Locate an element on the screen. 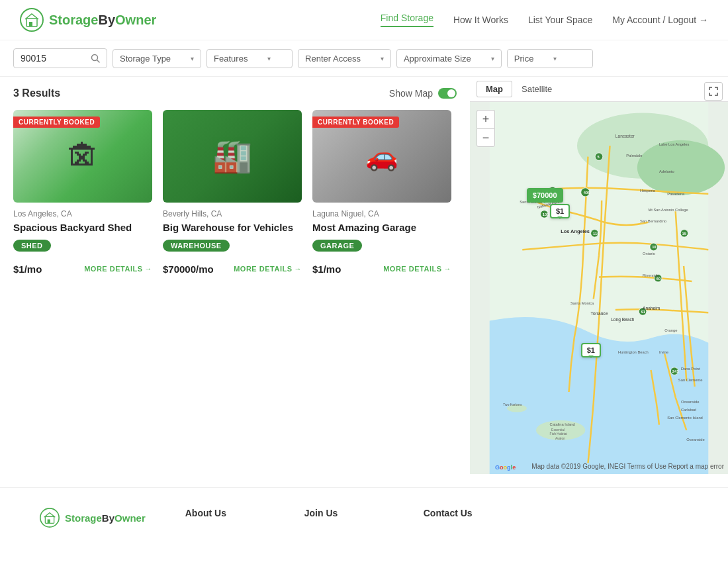 Image resolution: width=728 pixels, height=570 pixels. tab-satellite: Satellite is located at coordinates (537, 89).